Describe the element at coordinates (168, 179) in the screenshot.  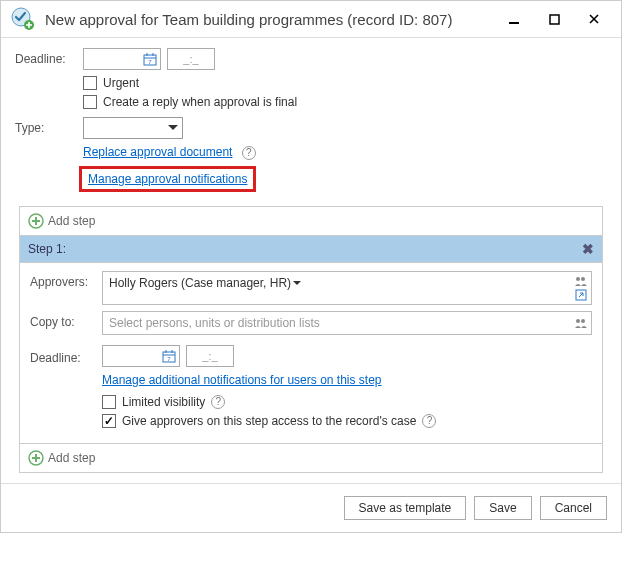
I see `highlight-manage-notifications: Manage approval notifications` at that location.